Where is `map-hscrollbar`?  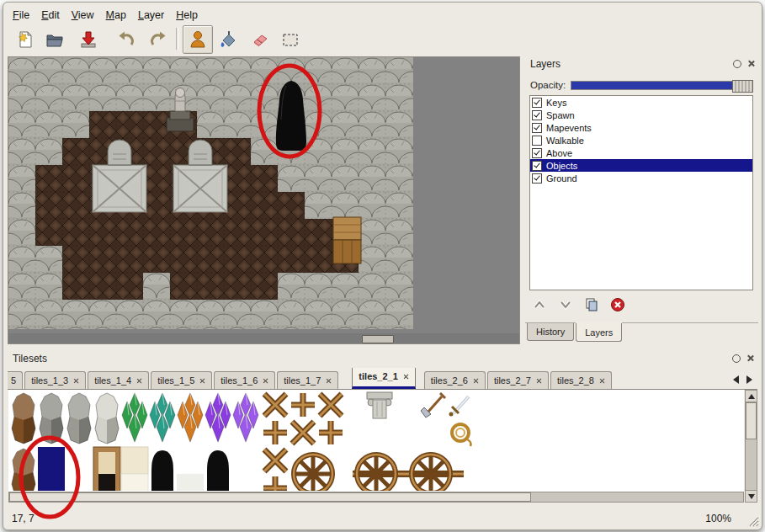
map-hscrollbar is located at coordinates (264, 338).